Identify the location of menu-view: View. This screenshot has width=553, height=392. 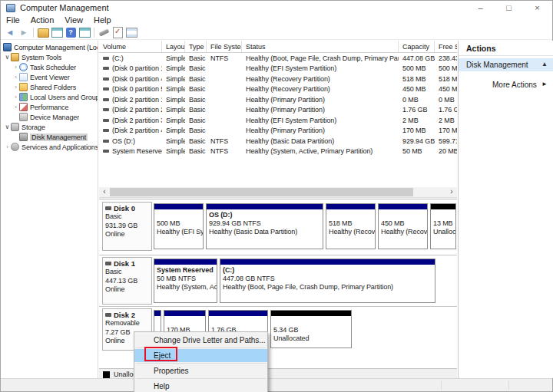
(74, 20).